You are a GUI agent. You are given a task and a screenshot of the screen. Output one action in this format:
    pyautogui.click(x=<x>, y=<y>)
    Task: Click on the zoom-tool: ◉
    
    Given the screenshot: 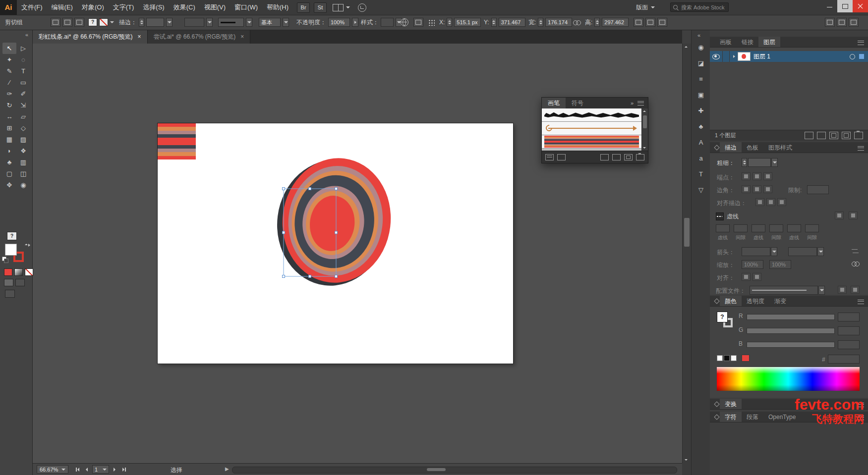 What is the action you would take?
    pyautogui.click(x=23, y=185)
    